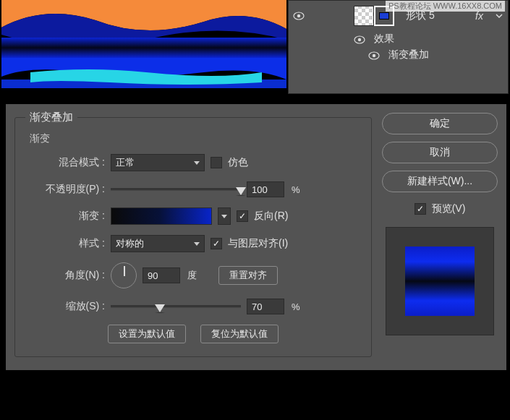 The width and height of the screenshot is (510, 420). What do you see at coordinates (158, 244) in the screenshot?
I see `style-select: 对称的` at bounding box center [158, 244].